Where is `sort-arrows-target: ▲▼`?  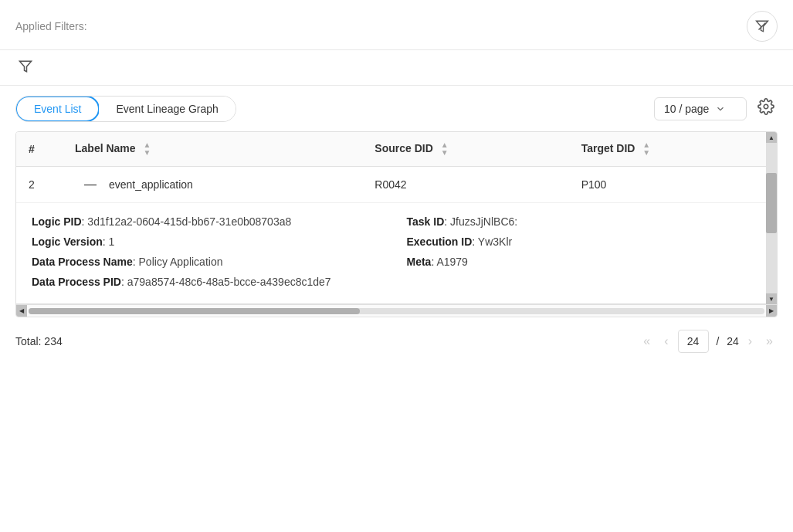 sort-arrows-target: ▲▼ is located at coordinates (646, 149).